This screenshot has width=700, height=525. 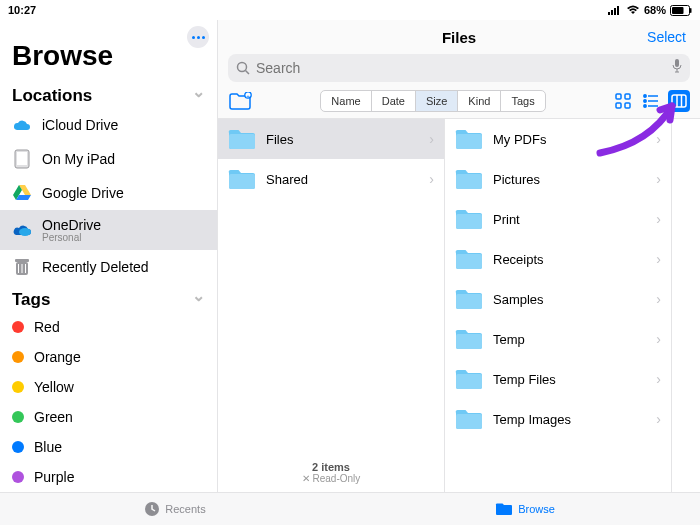 What do you see at coordinates (124, 267) in the screenshot?
I see `sidebar-item-label: Recently Deleted` at bounding box center [124, 267].